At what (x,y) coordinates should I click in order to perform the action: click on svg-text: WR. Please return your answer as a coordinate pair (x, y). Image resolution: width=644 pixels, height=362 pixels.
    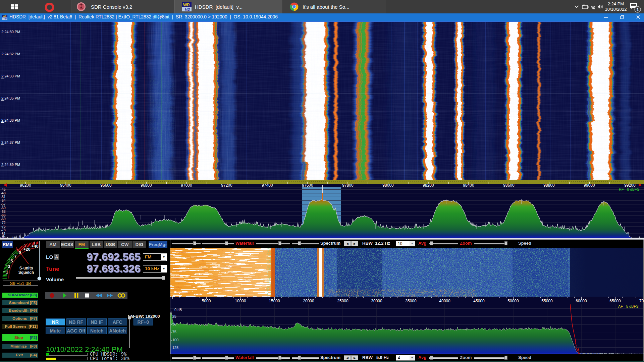
    Looking at the image, I should click on (186, 5).